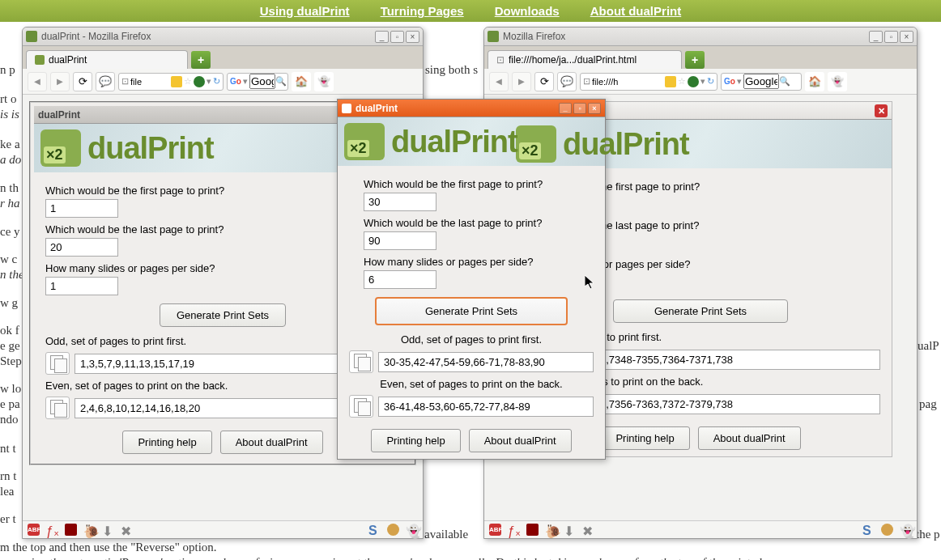  I want to click on applet-close-button: ✕, so click(881, 111).